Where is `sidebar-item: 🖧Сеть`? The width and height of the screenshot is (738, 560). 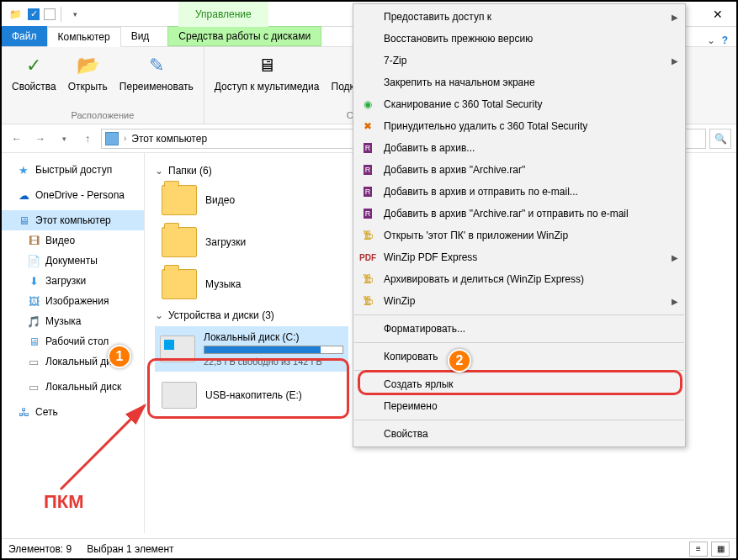 sidebar-item: 🖧Сеть is located at coordinates (72, 412).